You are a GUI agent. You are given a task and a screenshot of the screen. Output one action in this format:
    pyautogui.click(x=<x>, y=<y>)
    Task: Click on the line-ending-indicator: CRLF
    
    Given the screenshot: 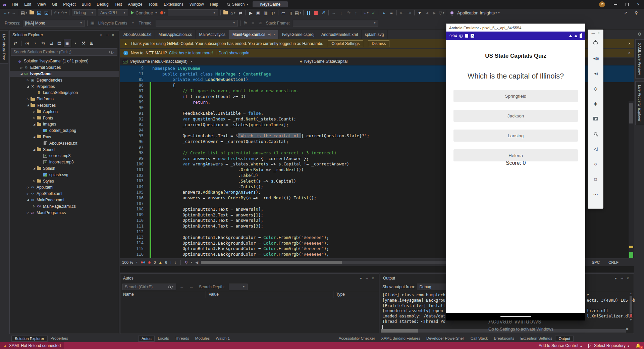 What is the action you would take?
    pyautogui.click(x=613, y=262)
    